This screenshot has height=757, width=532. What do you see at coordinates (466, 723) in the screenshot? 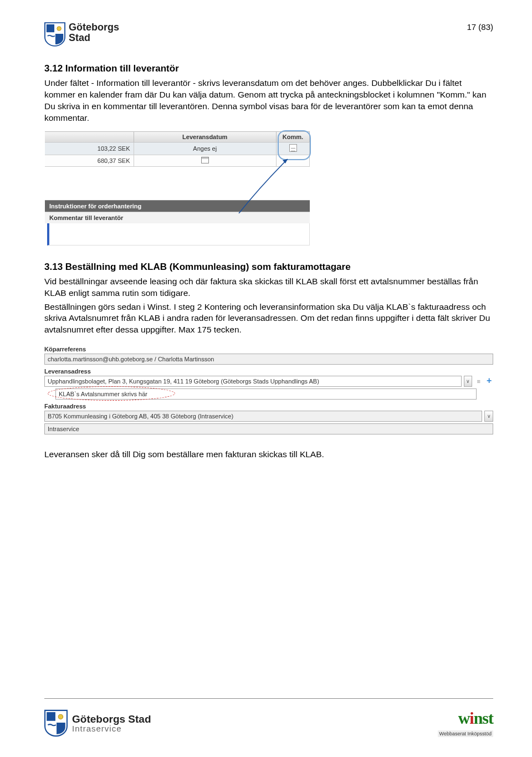
I see `footer-logo-right: winst Webbaserat Inköpsstöd` at bounding box center [466, 723].